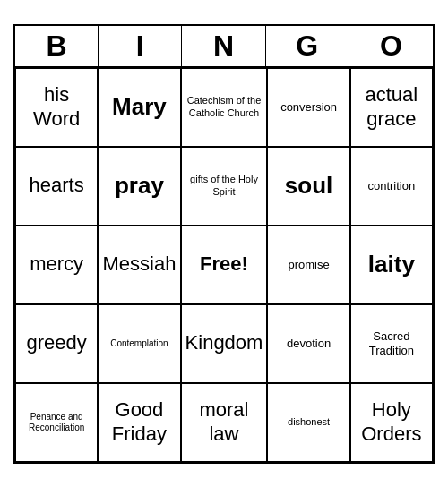  What do you see at coordinates (391, 47) in the screenshot?
I see `header-o: O` at bounding box center [391, 47].